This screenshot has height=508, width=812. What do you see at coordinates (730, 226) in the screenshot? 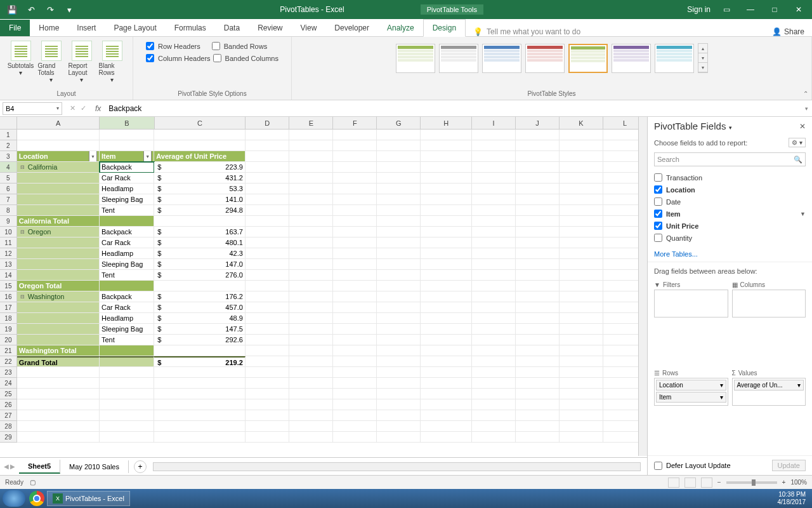
I see `field-item: Unit Price` at bounding box center [730, 226].